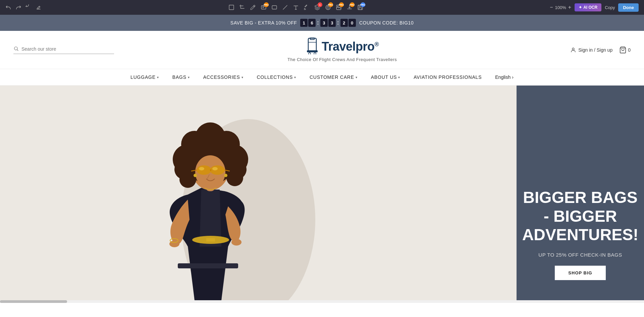 This screenshot has width=644, height=317. What do you see at coordinates (253, 7) in the screenshot?
I see `pen-icon` at bounding box center [253, 7].